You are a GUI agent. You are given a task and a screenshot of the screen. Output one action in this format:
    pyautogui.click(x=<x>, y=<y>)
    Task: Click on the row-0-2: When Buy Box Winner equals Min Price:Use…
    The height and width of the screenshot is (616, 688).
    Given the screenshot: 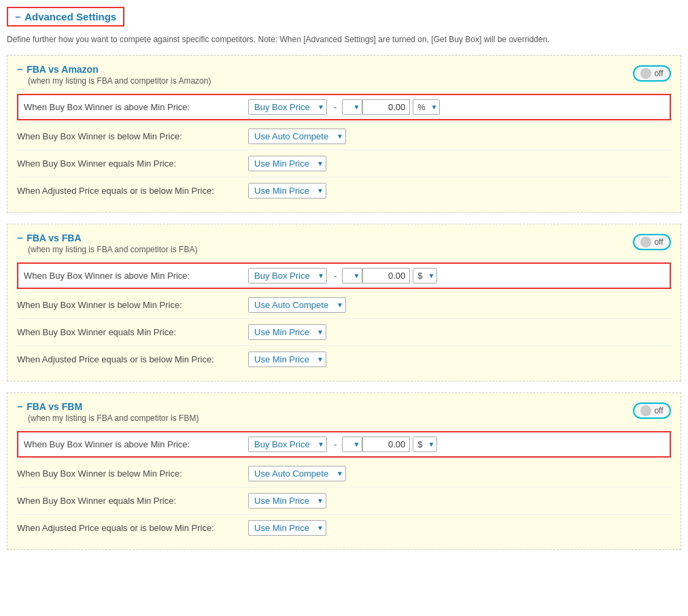 What is the action you would take?
    pyautogui.click(x=344, y=164)
    